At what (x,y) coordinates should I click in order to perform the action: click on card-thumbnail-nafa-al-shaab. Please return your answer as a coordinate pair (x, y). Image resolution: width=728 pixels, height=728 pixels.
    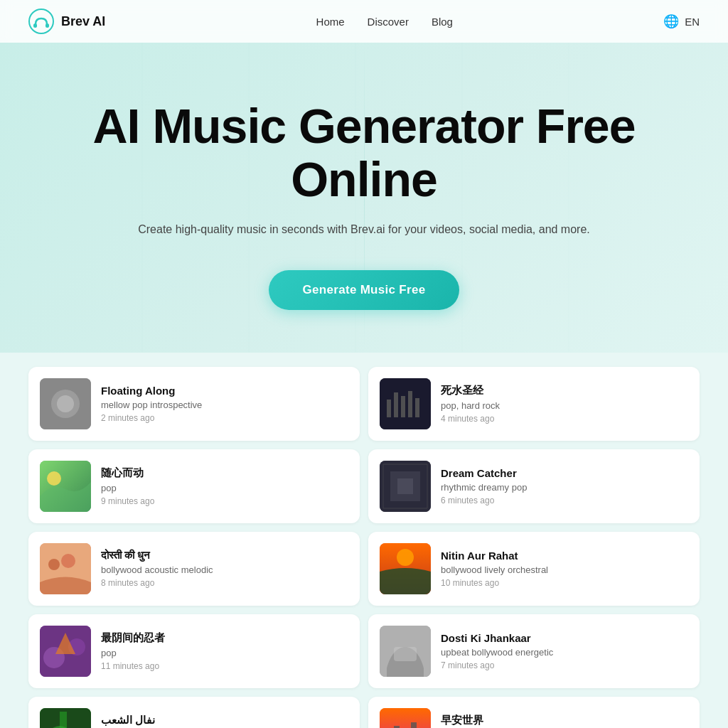
    Looking at the image, I should click on (65, 718).